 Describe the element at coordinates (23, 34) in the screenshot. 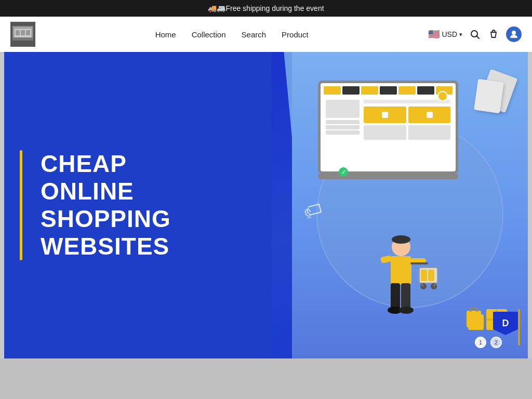

I see `logo` at that location.